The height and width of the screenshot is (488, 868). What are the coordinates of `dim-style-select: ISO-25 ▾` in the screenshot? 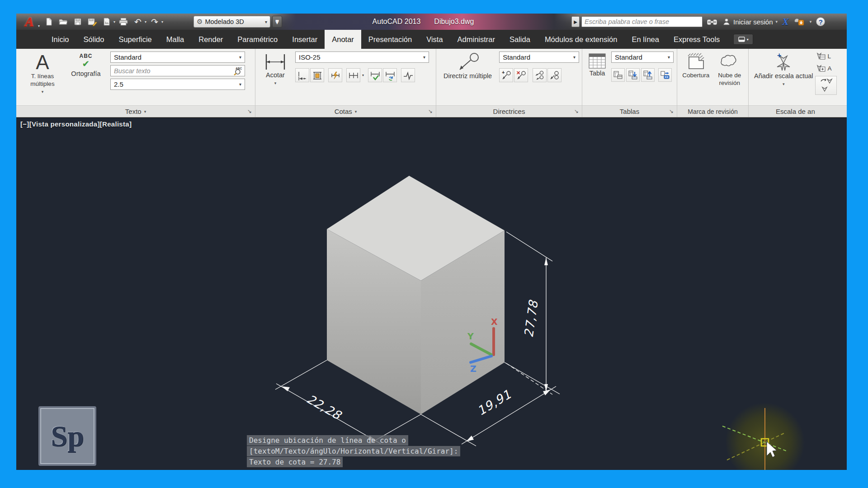 It's located at (362, 57).